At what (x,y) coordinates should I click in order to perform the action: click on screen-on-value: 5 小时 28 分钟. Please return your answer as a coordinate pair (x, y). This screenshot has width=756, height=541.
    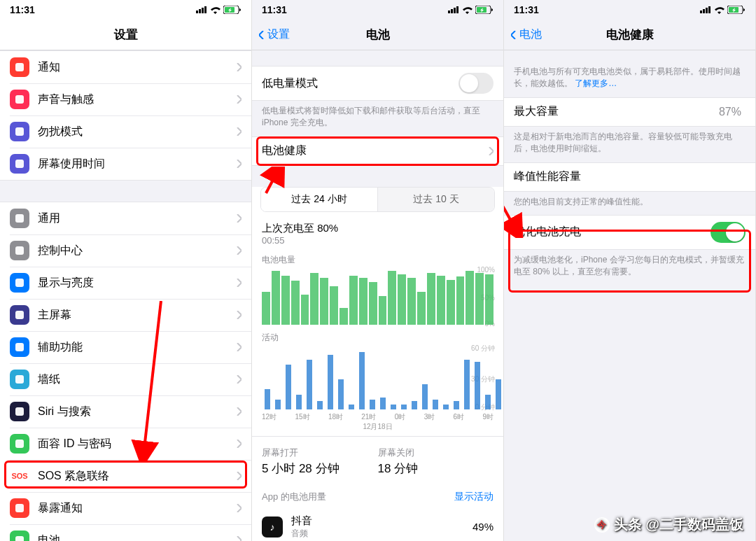
    Looking at the image, I should click on (320, 469).